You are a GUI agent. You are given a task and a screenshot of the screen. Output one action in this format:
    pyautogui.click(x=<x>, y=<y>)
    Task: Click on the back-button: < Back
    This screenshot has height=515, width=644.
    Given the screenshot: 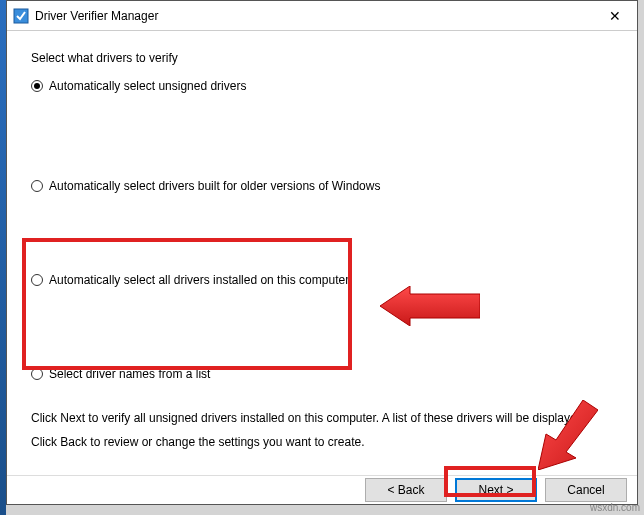 What is the action you would take?
    pyautogui.click(x=406, y=490)
    